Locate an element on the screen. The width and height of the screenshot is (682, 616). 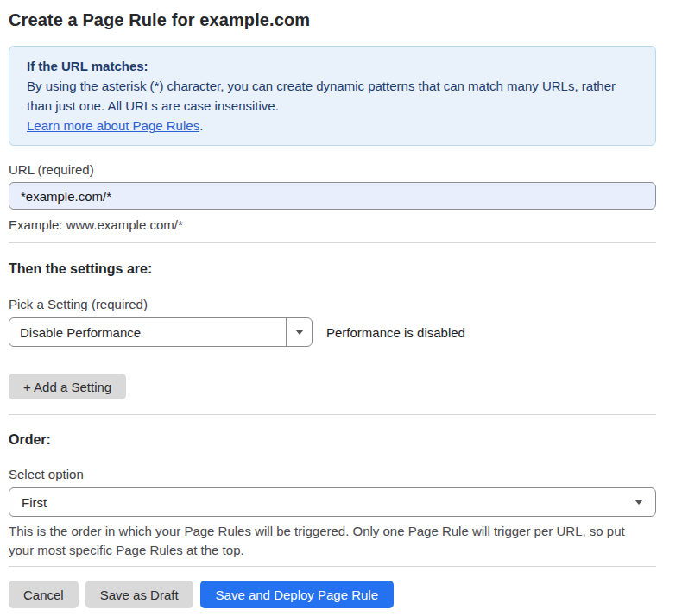
link-suffix-period: . is located at coordinates (201, 126).